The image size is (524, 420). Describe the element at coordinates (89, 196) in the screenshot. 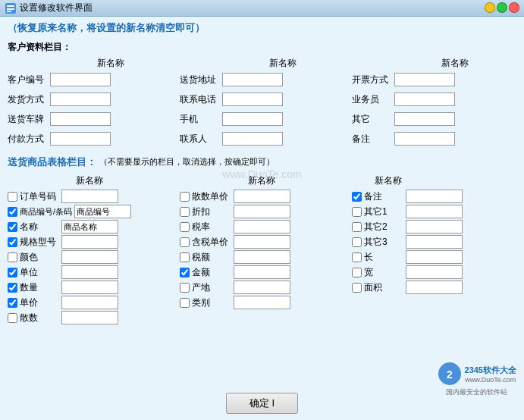

I see `input-order-no` at that location.